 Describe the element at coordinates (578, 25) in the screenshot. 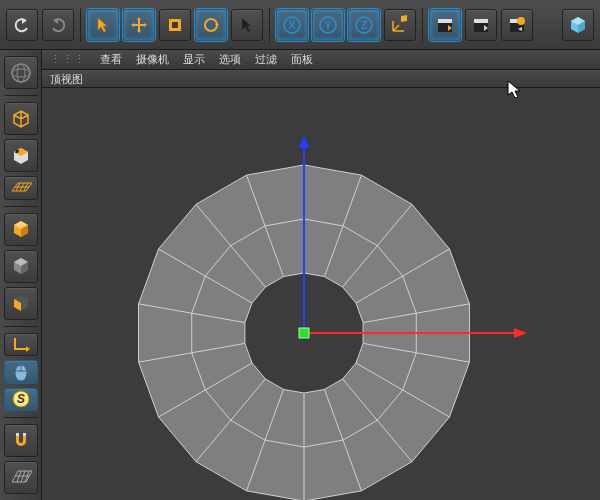

I see `viewcube-button` at that location.